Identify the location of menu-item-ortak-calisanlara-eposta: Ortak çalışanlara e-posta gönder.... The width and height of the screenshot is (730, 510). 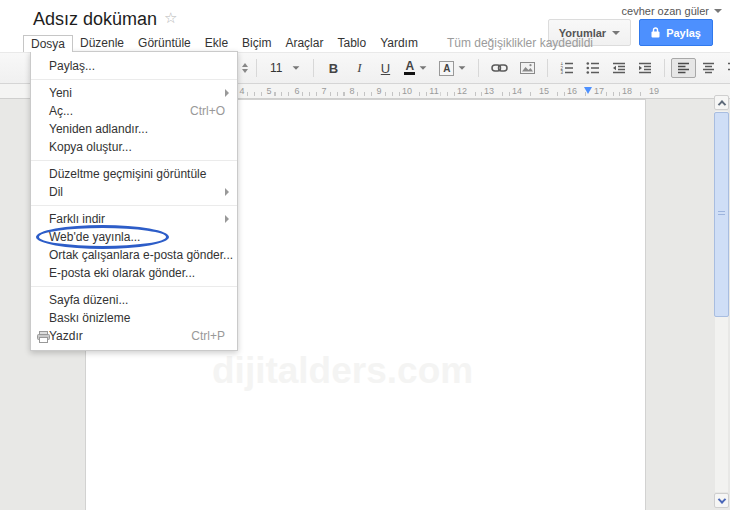
(134, 255).